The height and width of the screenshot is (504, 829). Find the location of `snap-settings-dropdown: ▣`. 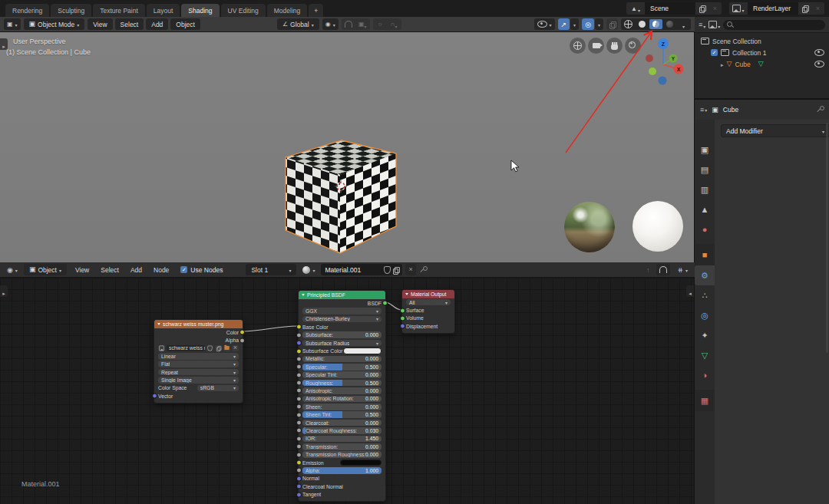

snap-settings-dropdown: ▣ is located at coordinates (362, 25).